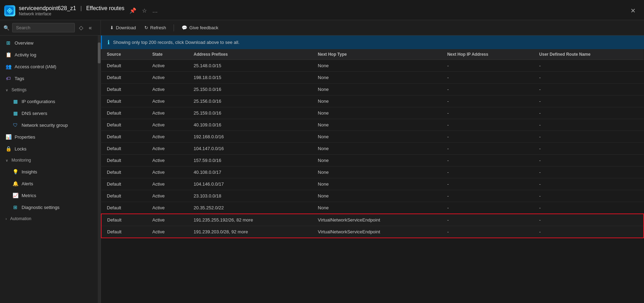  What do you see at coordinates (377, 149) in the screenshot?
I see `cell-7-3: None` at bounding box center [377, 149].